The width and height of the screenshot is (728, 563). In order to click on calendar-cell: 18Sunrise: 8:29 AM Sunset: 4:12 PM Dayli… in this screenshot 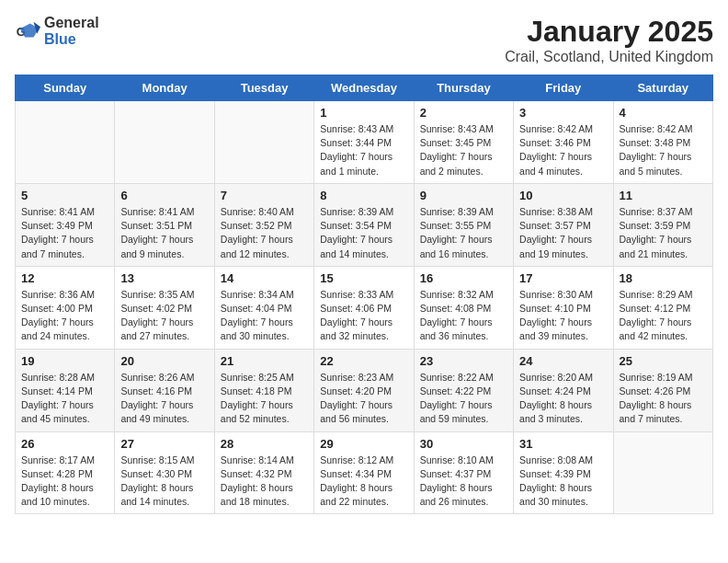, I will do `click(663, 307)`.